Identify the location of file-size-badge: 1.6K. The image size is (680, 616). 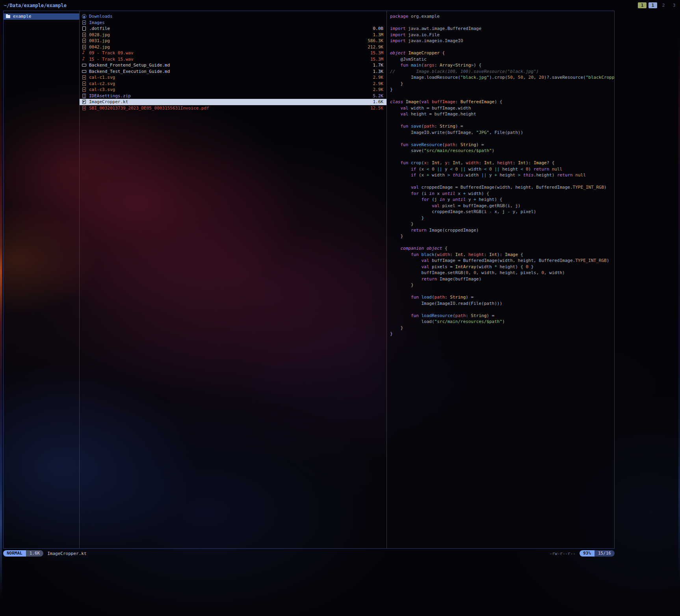
(35, 553).